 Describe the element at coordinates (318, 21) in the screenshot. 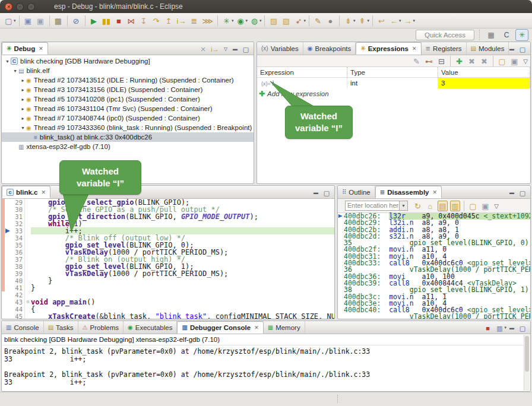

I see `toggle-mark-occurrences-icon: ✎` at that location.